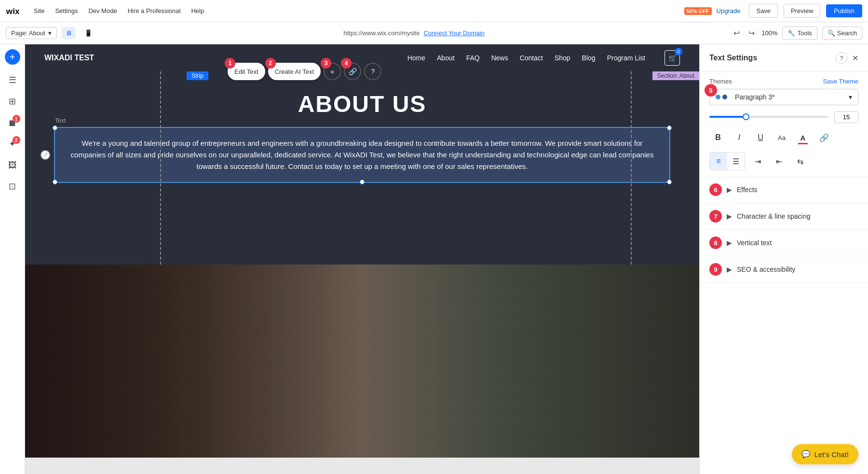 Image resolution: width=868 pixels, height=474 pixels. Describe the element at coordinates (13, 186) in the screenshot. I see `sidebar-item-widgets: ⊡` at that location.